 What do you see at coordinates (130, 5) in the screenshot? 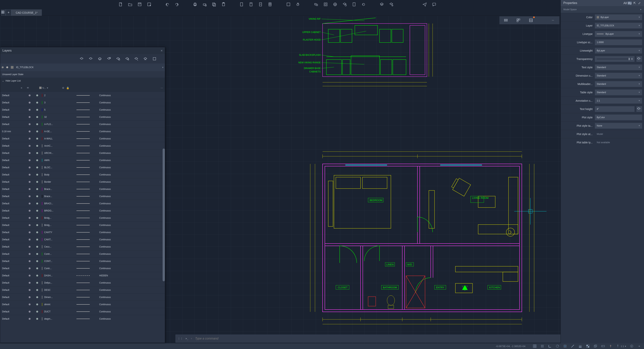
I see `open-icon` at bounding box center [130, 5].